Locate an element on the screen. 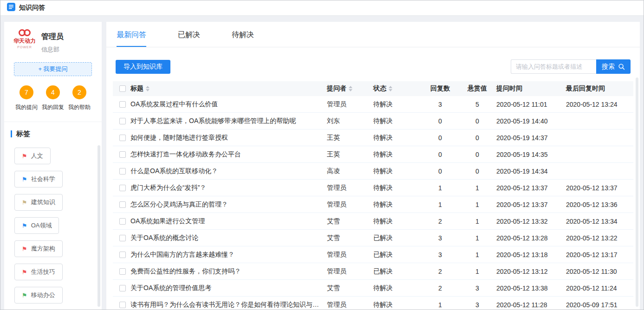  stat-item: 2 我的帮助 is located at coordinates (79, 98).